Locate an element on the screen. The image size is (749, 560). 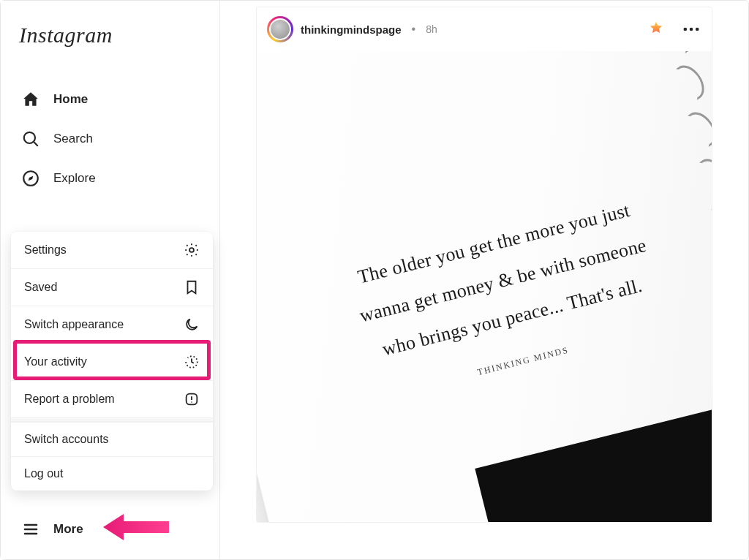
sidebar-item-label: Explore is located at coordinates (75, 178).